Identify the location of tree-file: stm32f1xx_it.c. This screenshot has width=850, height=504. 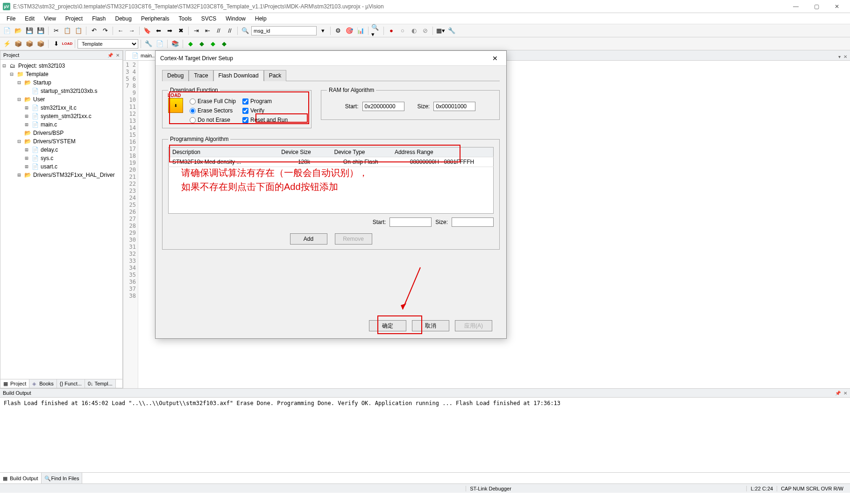
(59, 108).